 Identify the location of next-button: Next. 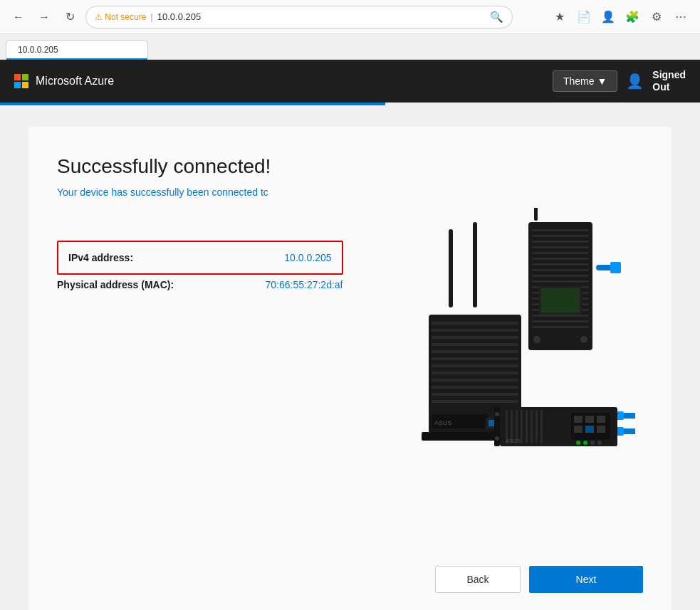
(586, 579).